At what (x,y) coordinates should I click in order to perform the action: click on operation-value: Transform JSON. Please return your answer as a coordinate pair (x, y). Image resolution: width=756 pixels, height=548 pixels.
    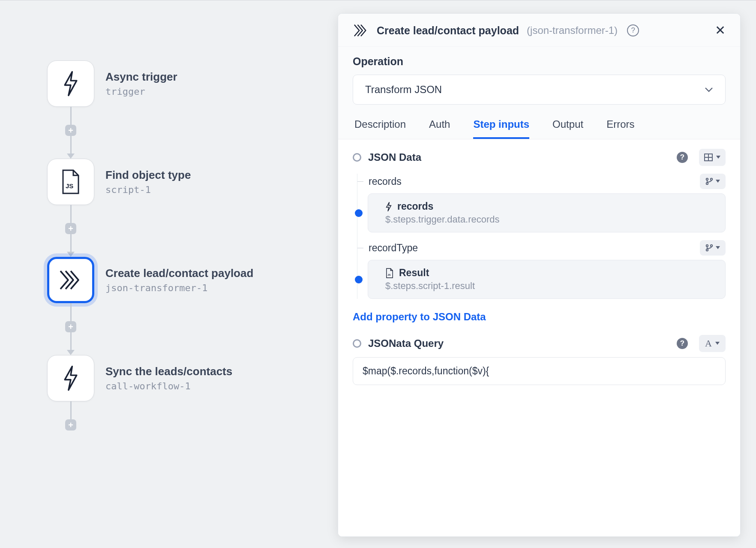
    Looking at the image, I should click on (404, 90).